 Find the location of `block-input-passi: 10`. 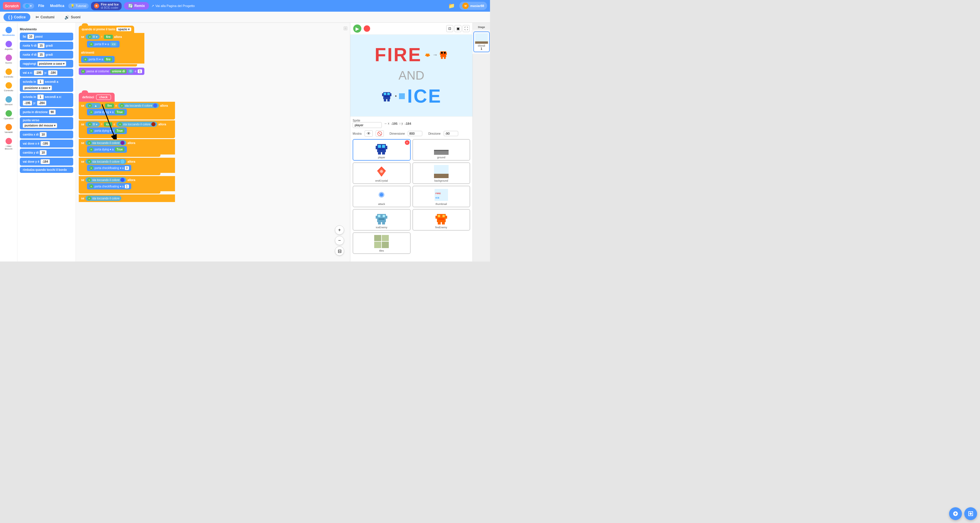

block-input-passi: 10 is located at coordinates (31, 37).